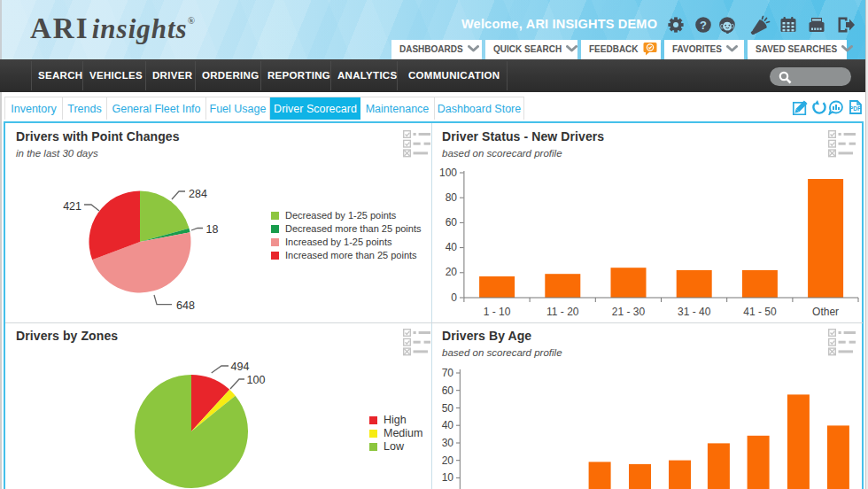 The height and width of the screenshot is (489, 868). What do you see at coordinates (448, 373) in the screenshot?
I see `svg-text: 70` at bounding box center [448, 373].